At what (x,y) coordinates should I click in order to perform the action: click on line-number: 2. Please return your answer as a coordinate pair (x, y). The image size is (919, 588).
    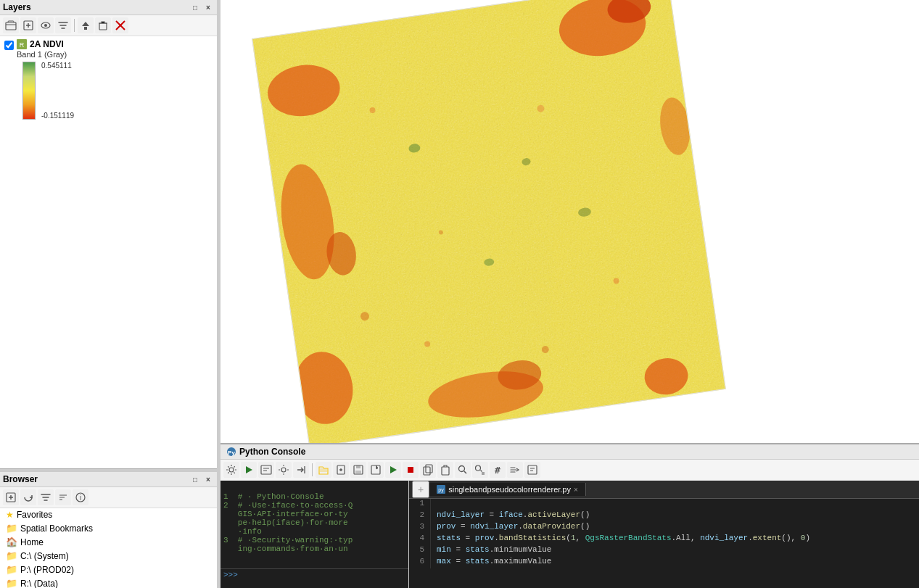
    Looking at the image, I should click on (420, 516).